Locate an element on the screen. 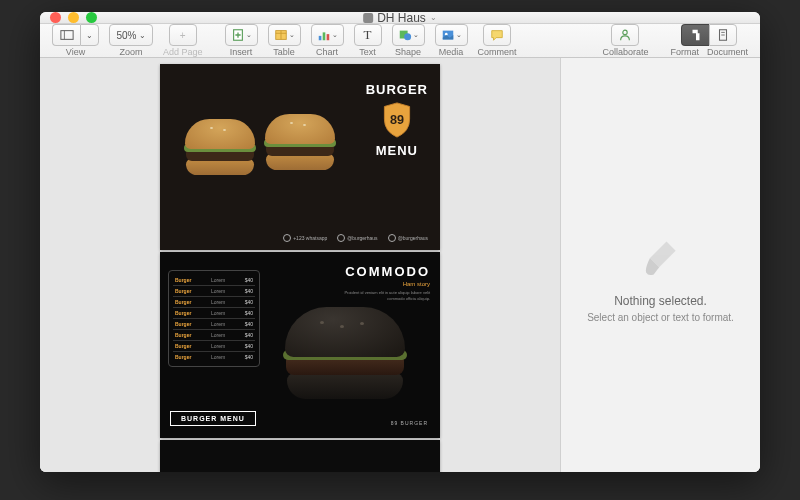  title-chevron-icon: ⌄ is located at coordinates (434, 18).